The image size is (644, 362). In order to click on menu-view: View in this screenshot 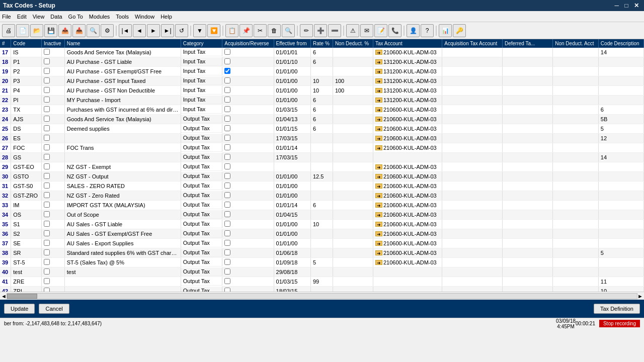, I will do `click(39, 17)`.